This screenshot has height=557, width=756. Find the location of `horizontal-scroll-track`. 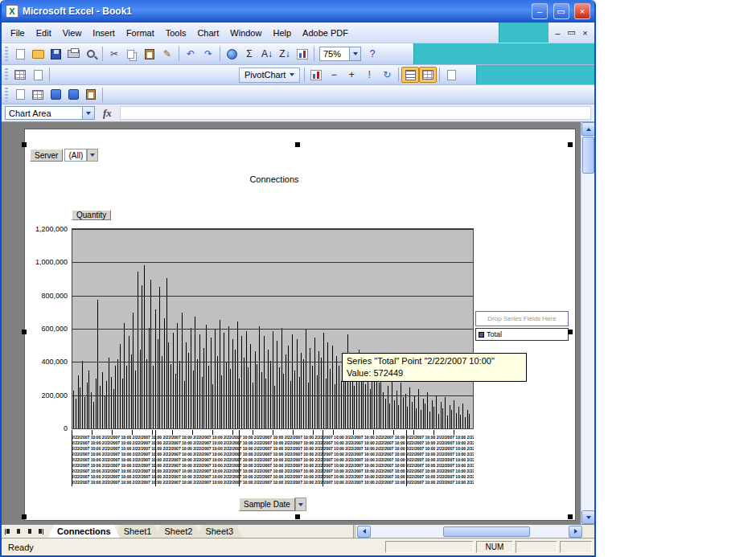

horizontal-scroll-track is located at coordinates (470, 532).